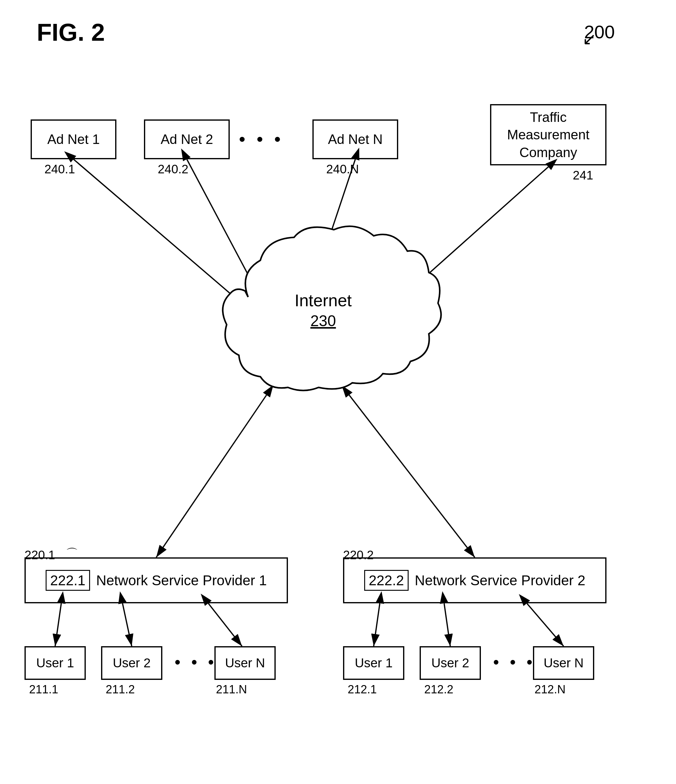 The width and height of the screenshot is (676, 784). Describe the element at coordinates (44, 689) in the screenshot. I see `nsp1-user1-id: 211.1` at that location.